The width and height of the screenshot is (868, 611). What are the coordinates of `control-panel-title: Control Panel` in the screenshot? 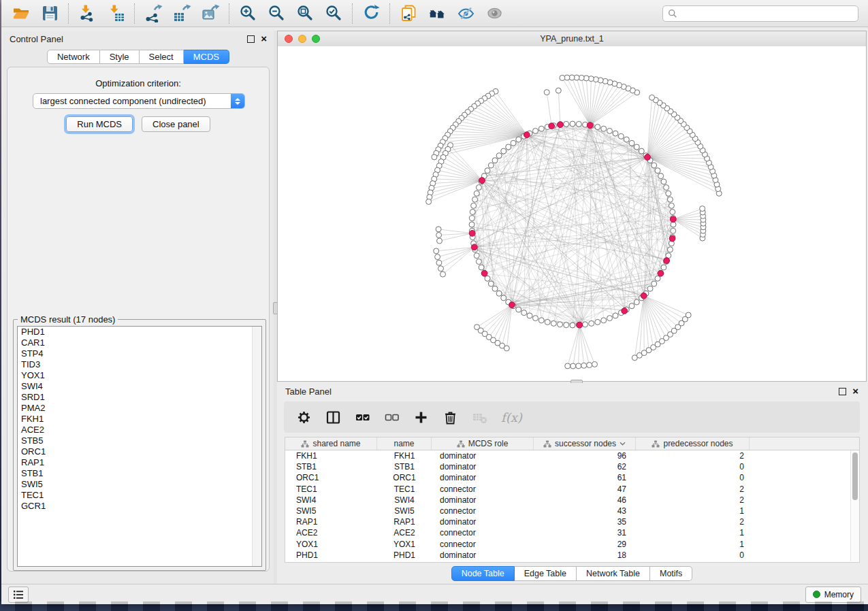 It's located at (37, 39).